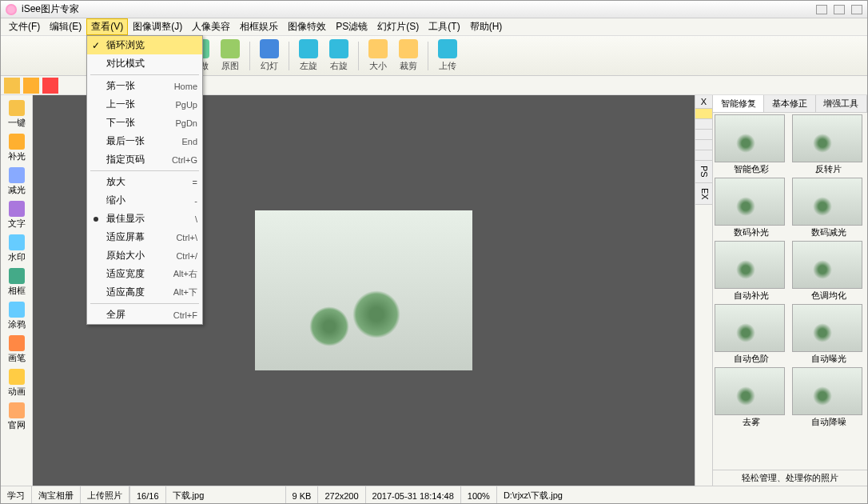  What do you see at coordinates (17, 114) in the screenshot?
I see `left-一键: 一键` at bounding box center [17, 114].